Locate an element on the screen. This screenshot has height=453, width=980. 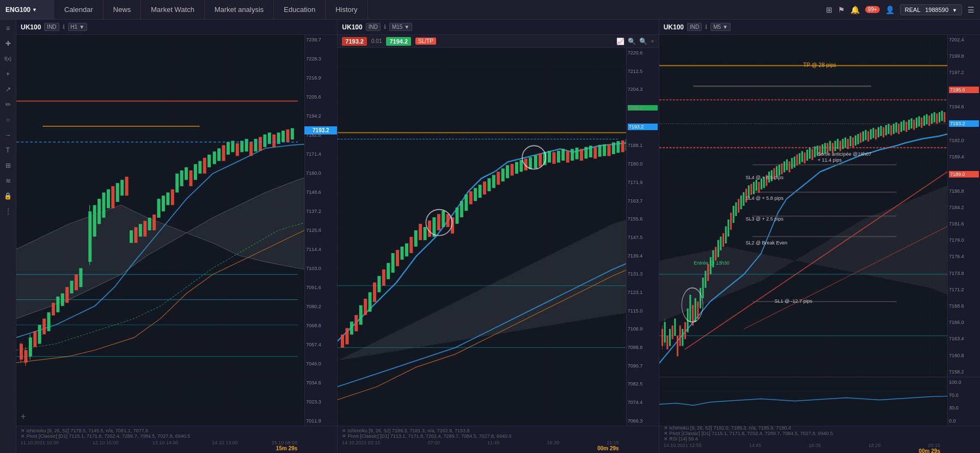
chart1-symbol: UK100 is located at coordinates (30, 27).